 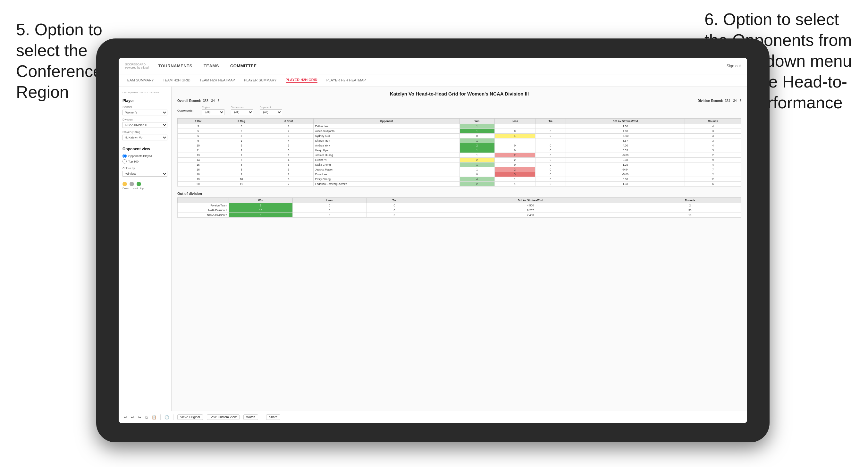 I want to click on conference-filter-select: (All), so click(x=242, y=112).